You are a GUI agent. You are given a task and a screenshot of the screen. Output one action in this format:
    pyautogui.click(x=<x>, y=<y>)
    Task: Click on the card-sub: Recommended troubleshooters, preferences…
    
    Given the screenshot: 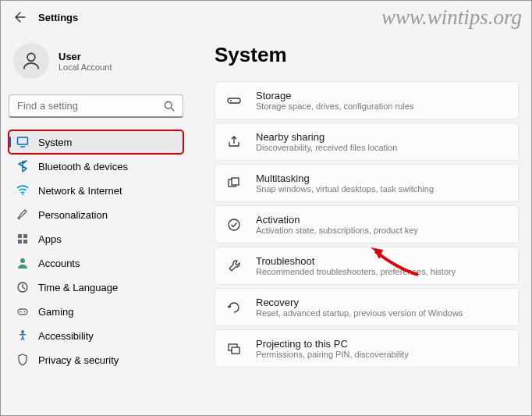 What is the action you would take?
    pyautogui.click(x=356, y=272)
    